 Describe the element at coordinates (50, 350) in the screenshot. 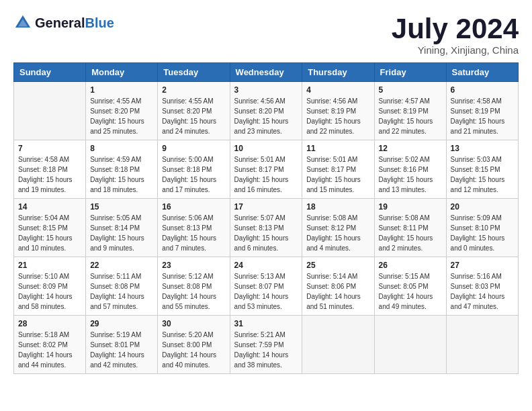

I see `day-info: Sunrise: 5:18 AM Sunset: 8:02 PM Dayligh…` at that location.